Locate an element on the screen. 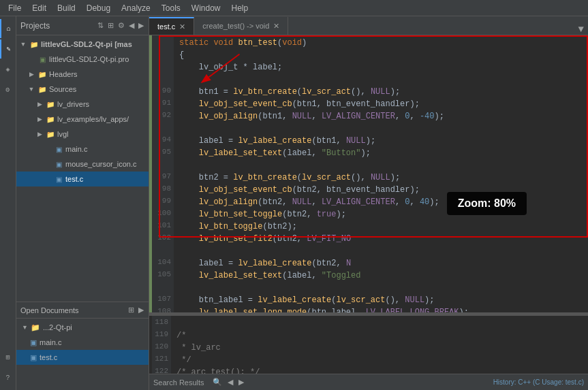 This screenshot has width=588, height=390. tree-headers: ▶ 📁 Headers is located at coordinates (82, 74).